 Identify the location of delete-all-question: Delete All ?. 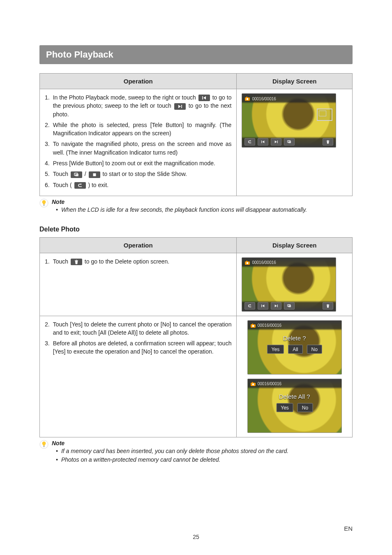
(294, 396).